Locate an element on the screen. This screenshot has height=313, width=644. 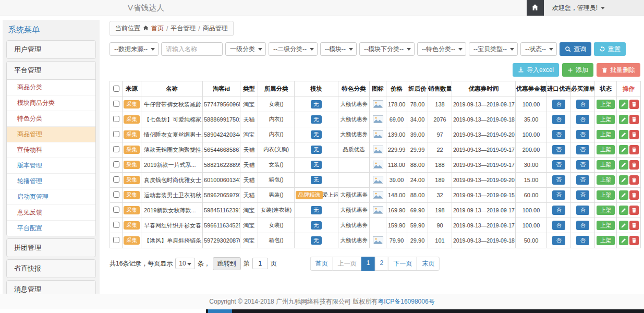
import-excel-button: 导入excel is located at coordinates (536, 70).